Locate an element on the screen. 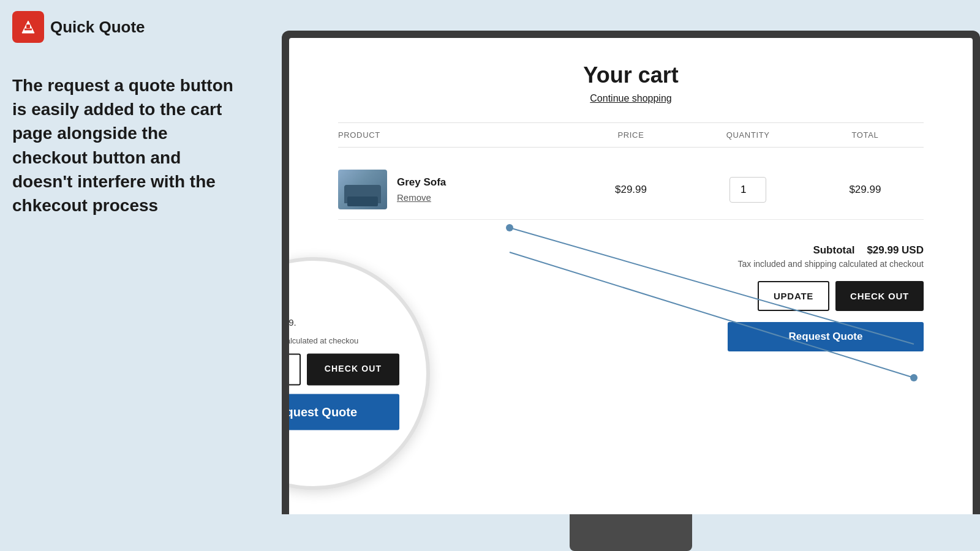 Image resolution: width=980 pixels, height=551 pixels. description-text: The request a quote button is easily add… is located at coordinates (129, 146).